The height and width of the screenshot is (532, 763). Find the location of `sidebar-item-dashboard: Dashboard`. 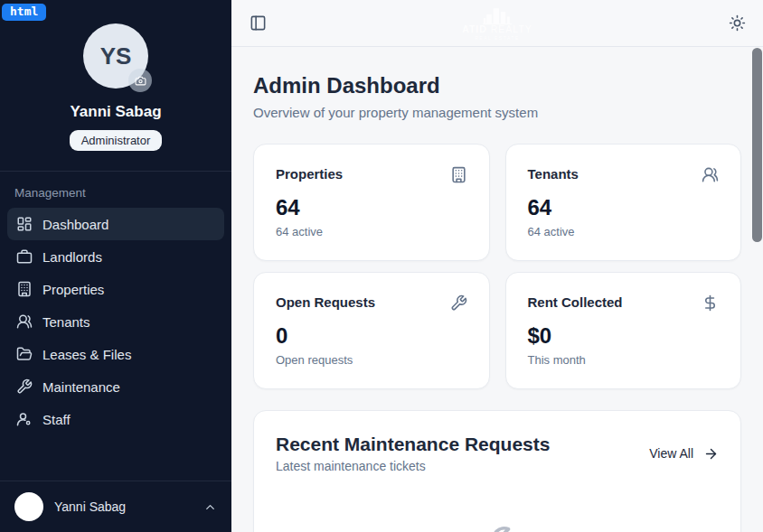

sidebar-item-dashboard: Dashboard is located at coordinates (116, 224).